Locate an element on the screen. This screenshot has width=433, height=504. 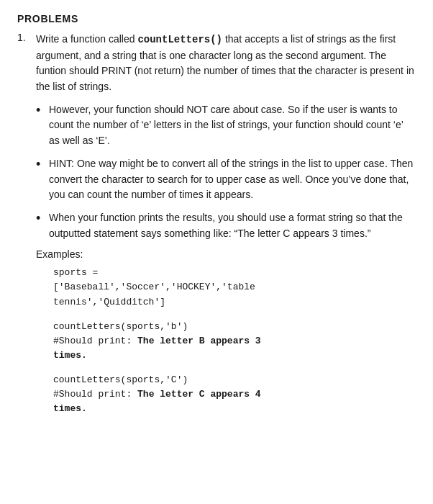
bullet-item-hint: • HINT: One way might be to convert all … is located at coordinates (226, 180).